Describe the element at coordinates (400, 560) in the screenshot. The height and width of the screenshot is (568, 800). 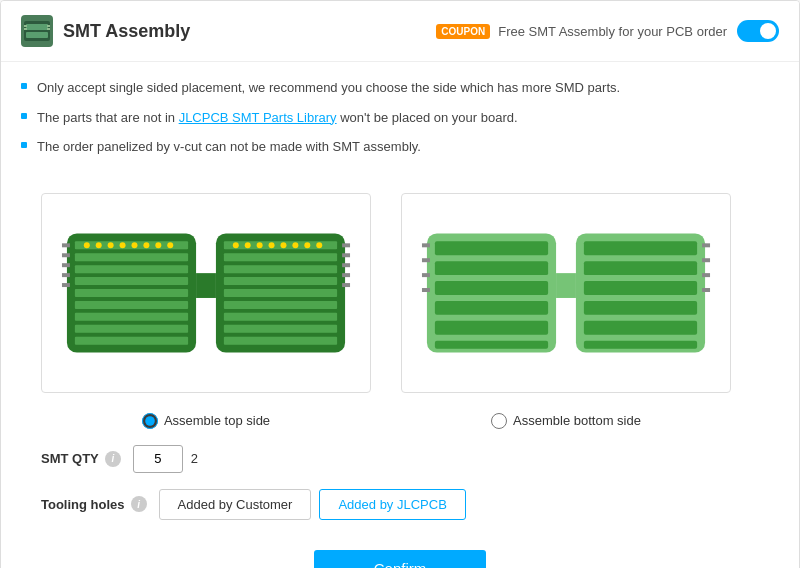
I see `confirm-button: Confirm` at that location.